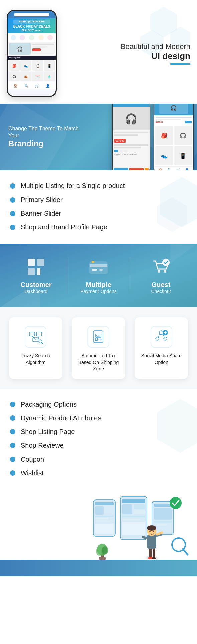 This screenshot has width=197, height=644. Describe the element at coordinates (98, 275) in the screenshot. I see `icon-payment-options: Multiple Payment Options` at that location.